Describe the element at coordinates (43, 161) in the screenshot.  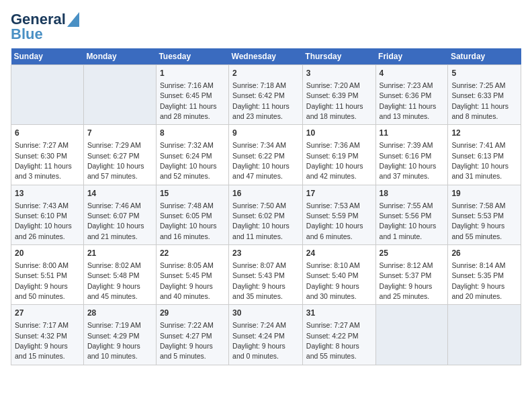
I see `day-info: Sunrise: 7:27 AM Sunset: 6:30 PM Dayligh…` at that location.